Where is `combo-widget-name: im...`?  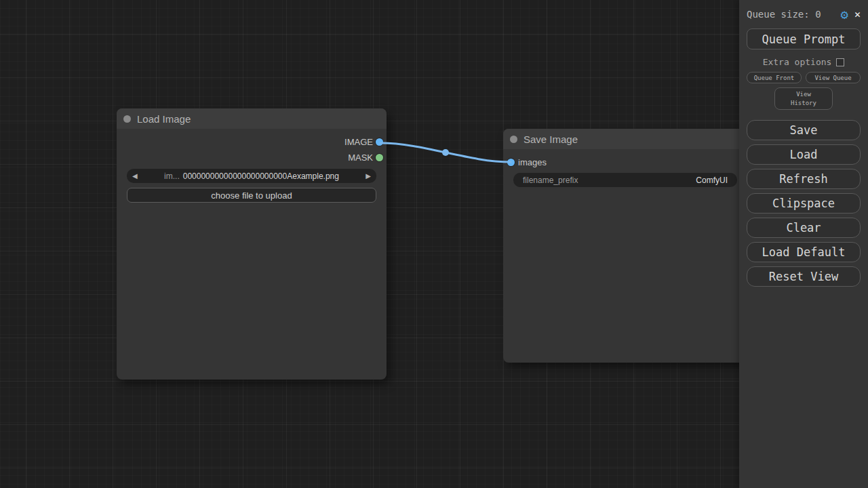
combo-widget-name: im... is located at coordinates (172, 176).